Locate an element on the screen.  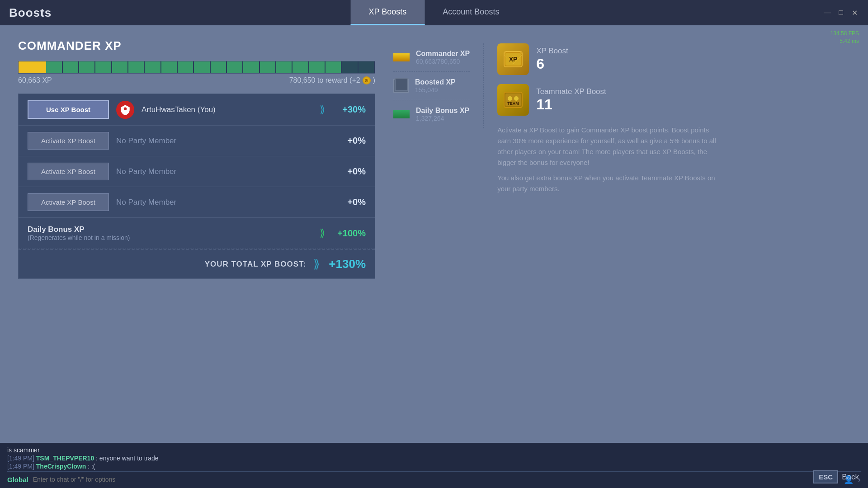
teammate-boost-count: 11 is located at coordinates (571, 105).